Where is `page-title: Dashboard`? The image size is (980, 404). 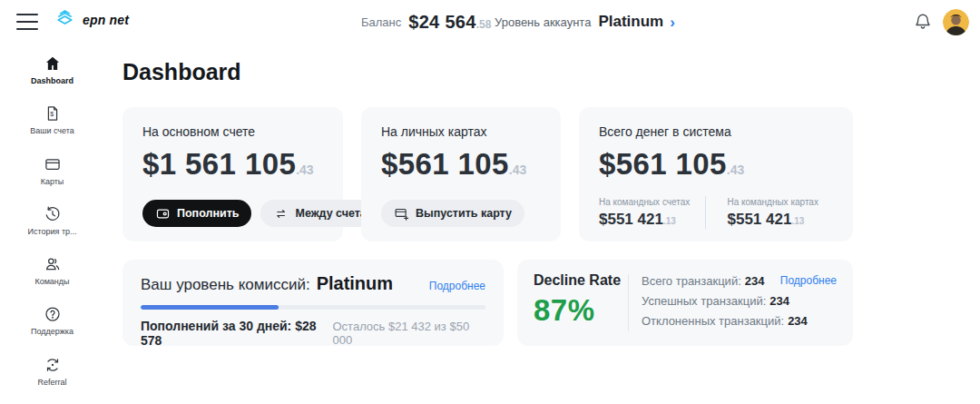
page-title: Dashboard is located at coordinates (552, 72).